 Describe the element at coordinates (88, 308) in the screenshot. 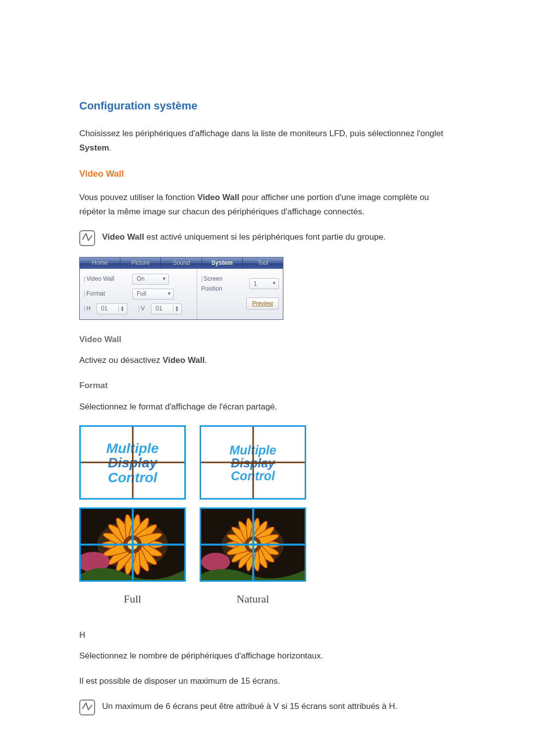

I see `label-h: |H` at that location.